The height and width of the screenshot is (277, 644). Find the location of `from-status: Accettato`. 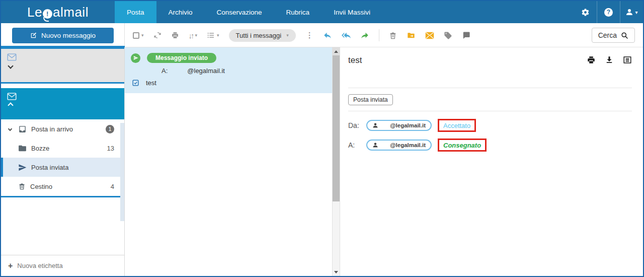

from-status: Accettato is located at coordinates (457, 126).